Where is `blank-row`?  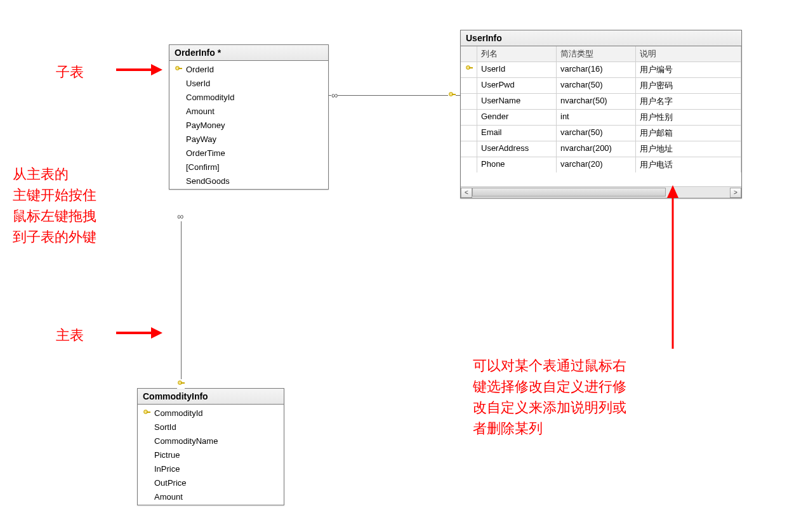
blank-row is located at coordinates (601, 179).